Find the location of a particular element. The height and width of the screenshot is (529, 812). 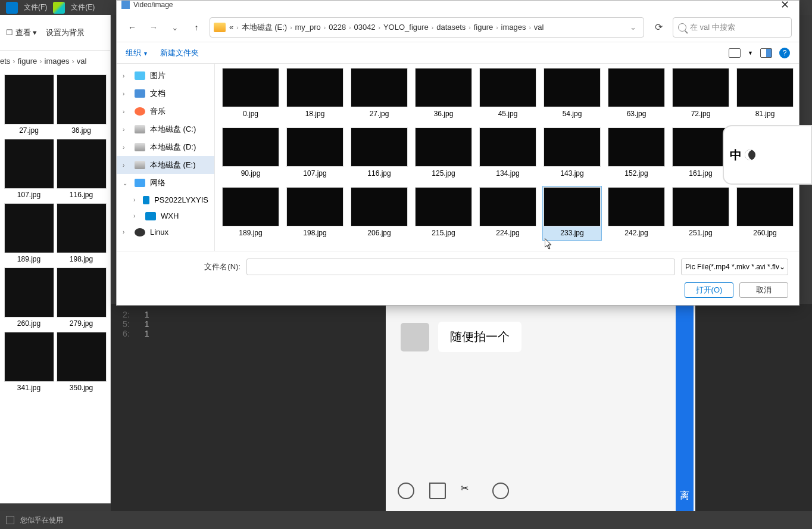

sidebar-item: ›本地磁盘 (C:) is located at coordinates (165, 129).